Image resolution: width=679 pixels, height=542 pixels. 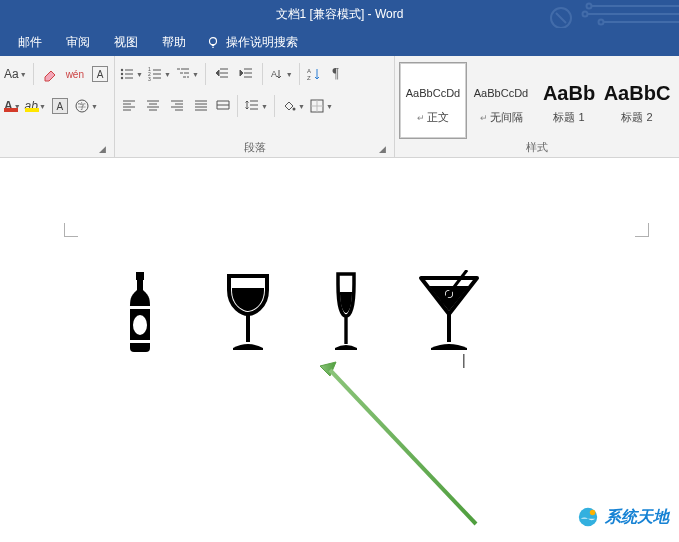 What do you see at coordinates (609, 14) in the screenshot?
I see `title-decoration` at bounding box center [609, 14].